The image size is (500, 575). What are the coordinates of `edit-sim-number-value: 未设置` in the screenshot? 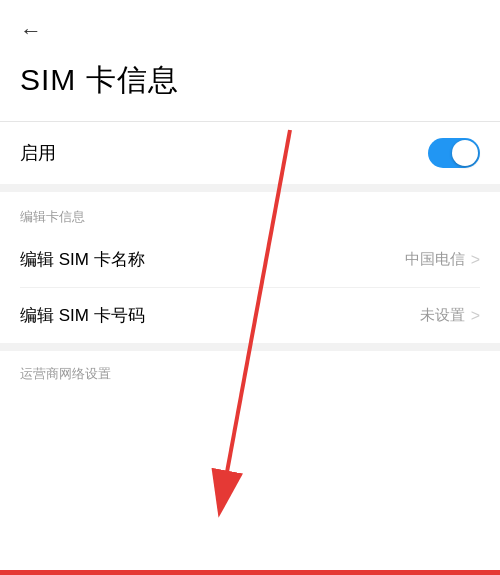 It's located at (442, 316).